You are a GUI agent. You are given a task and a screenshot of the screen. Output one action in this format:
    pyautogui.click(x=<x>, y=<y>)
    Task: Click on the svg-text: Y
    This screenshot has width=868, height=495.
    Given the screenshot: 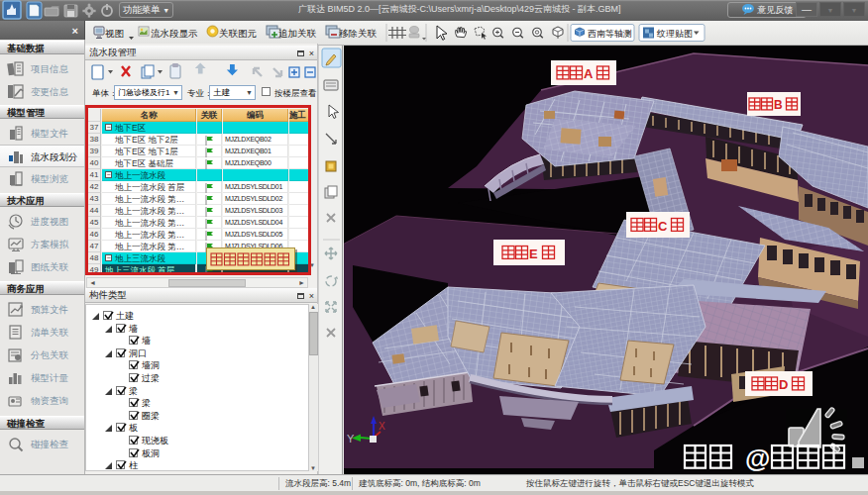 What is the action you would take?
    pyautogui.click(x=351, y=439)
    